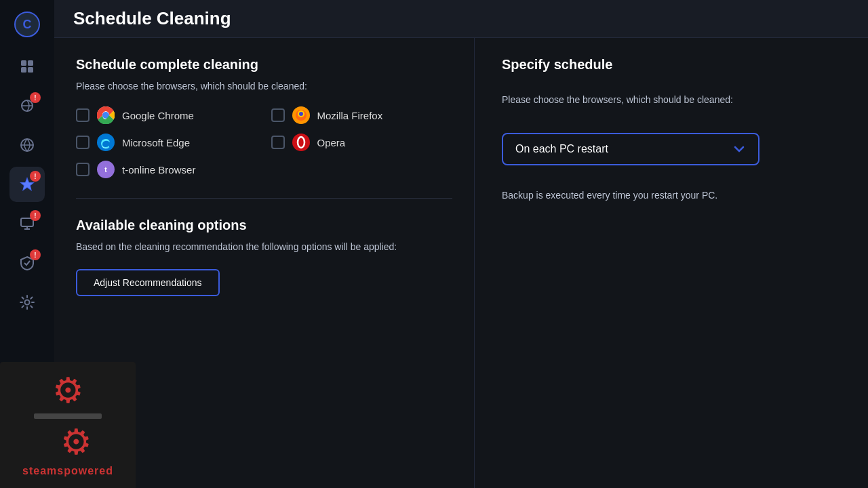 The image size is (868, 488). Describe the element at coordinates (264, 142) in the screenshot. I see `browser-list: Google Chrome Moz` at that location.